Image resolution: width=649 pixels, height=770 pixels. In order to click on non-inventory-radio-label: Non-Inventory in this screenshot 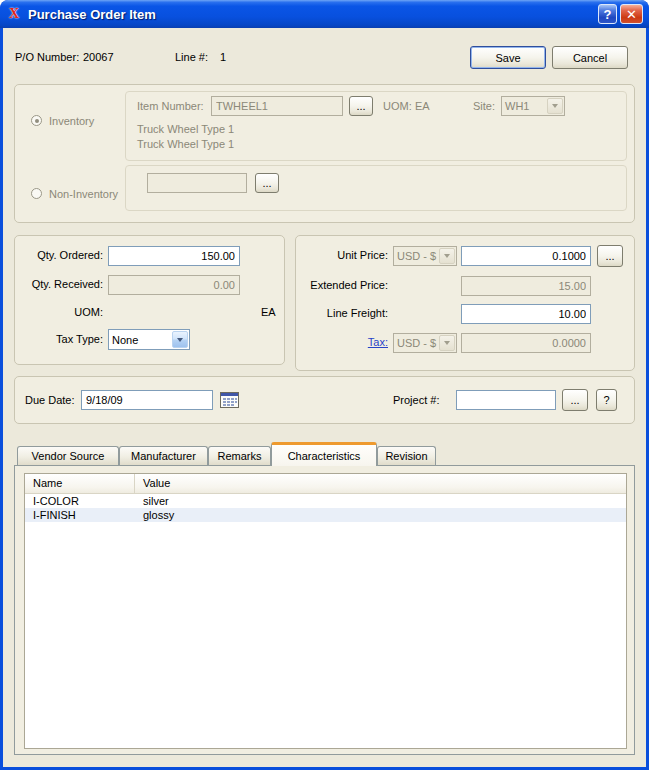, I will do `click(84, 194)`.